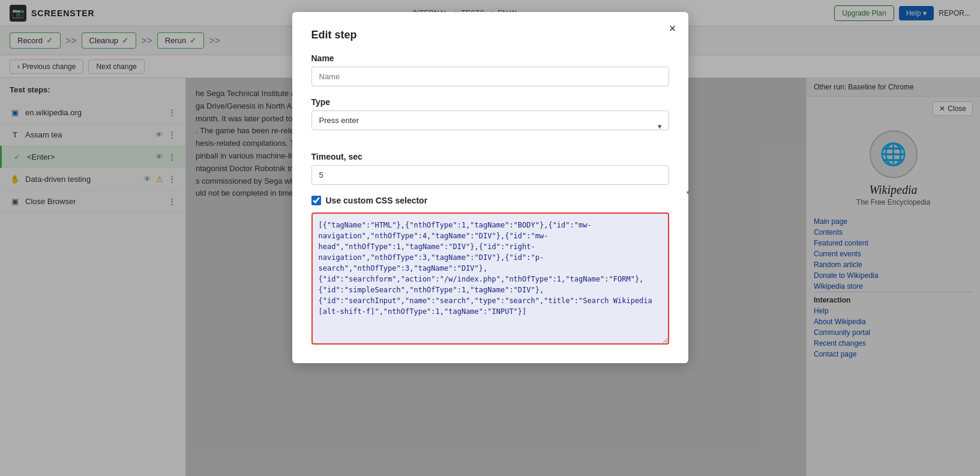 This screenshot has height=476, width=980. What do you see at coordinates (490, 175) in the screenshot?
I see `timeout-input` at bounding box center [490, 175].